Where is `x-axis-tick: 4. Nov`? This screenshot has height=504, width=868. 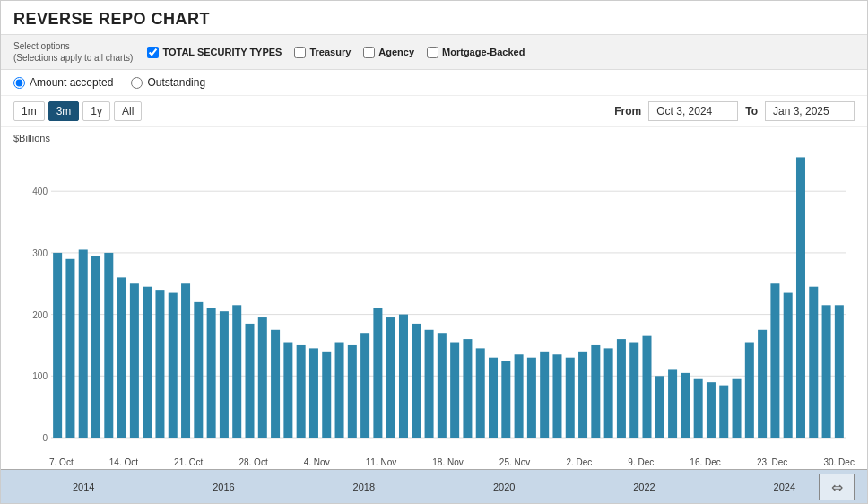 x-axis-tick: 4. Nov is located at coordinates (317, 463).